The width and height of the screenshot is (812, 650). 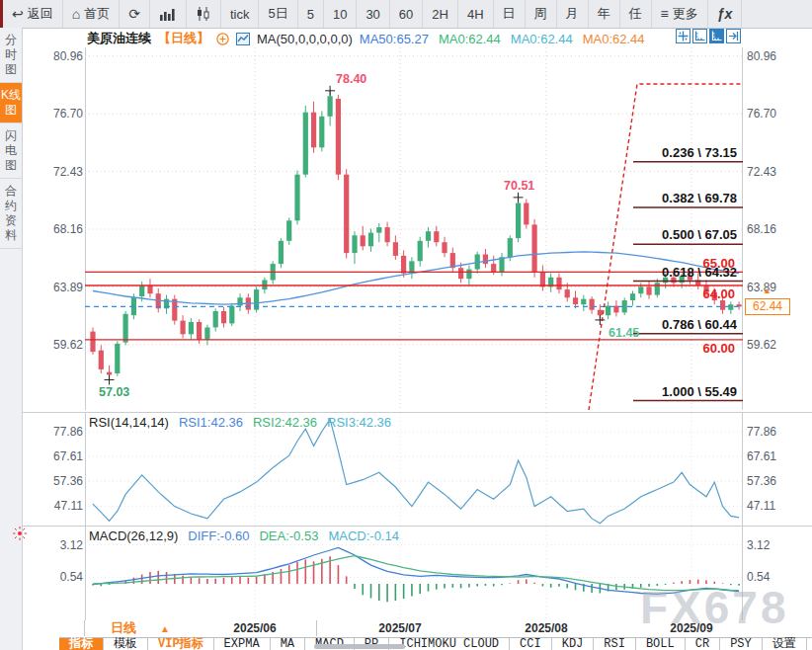 I want to click on toolbar-button-月: 月, so click(x=573, y=14).